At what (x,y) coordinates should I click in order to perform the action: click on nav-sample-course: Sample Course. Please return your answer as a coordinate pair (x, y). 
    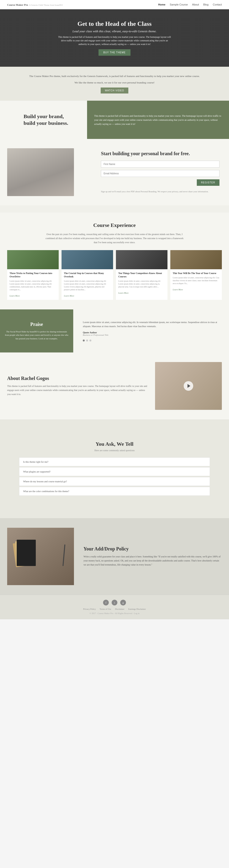
    Looking at the image, I should click on (179, 5).